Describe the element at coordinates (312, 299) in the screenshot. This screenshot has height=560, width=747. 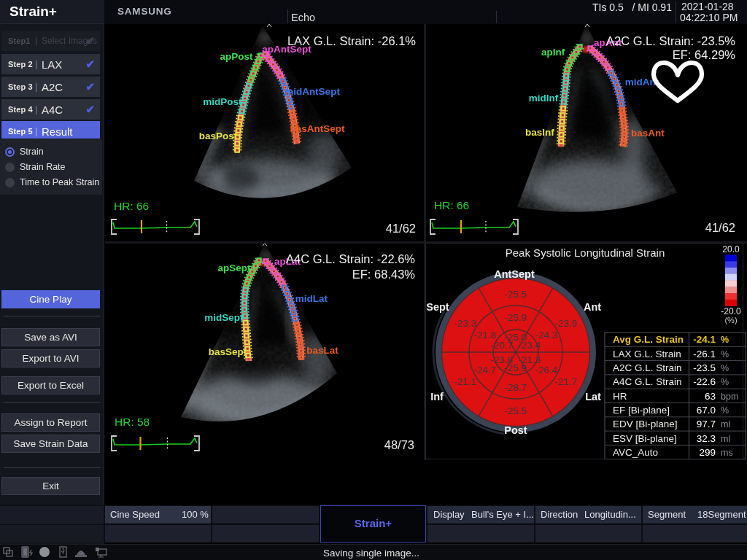
I see `svg-text: midLat` at that location.